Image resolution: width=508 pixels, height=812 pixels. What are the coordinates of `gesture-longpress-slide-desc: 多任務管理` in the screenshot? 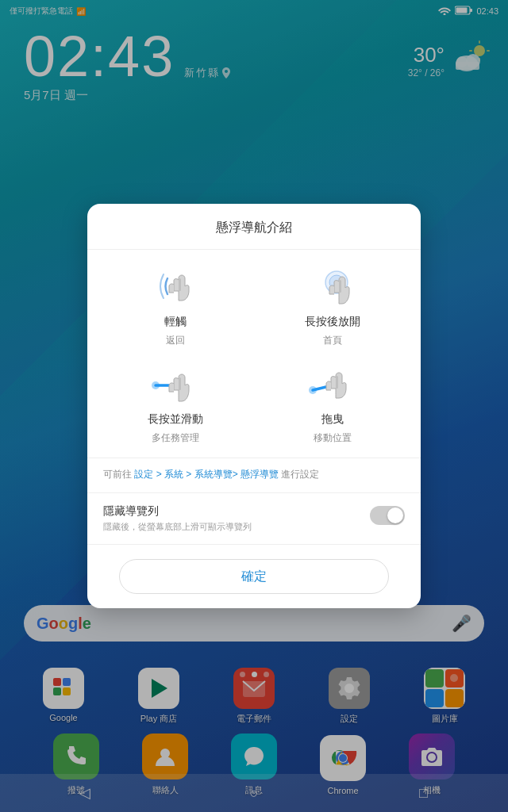 It's located at (175, 438).